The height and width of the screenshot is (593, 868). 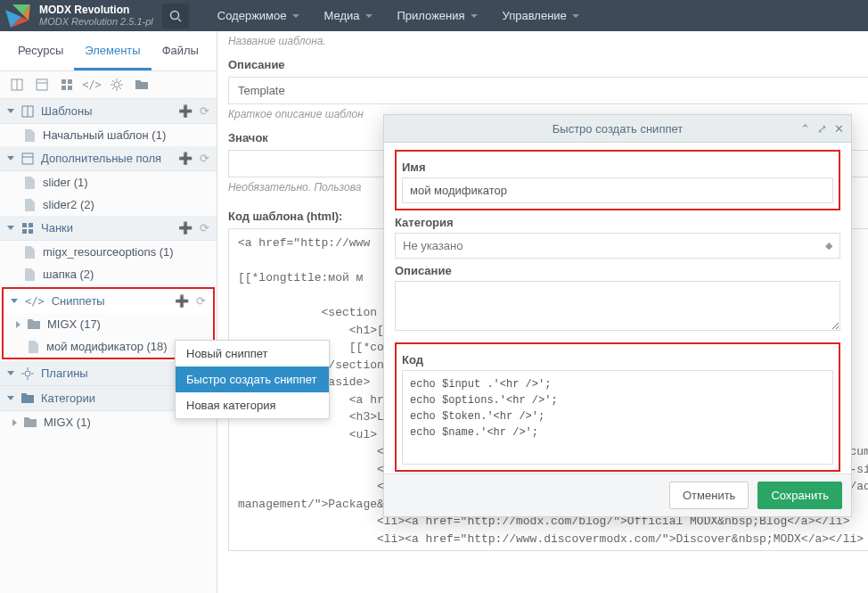 I want to click on menu-manage: Управление, so click(x=541, y=16).